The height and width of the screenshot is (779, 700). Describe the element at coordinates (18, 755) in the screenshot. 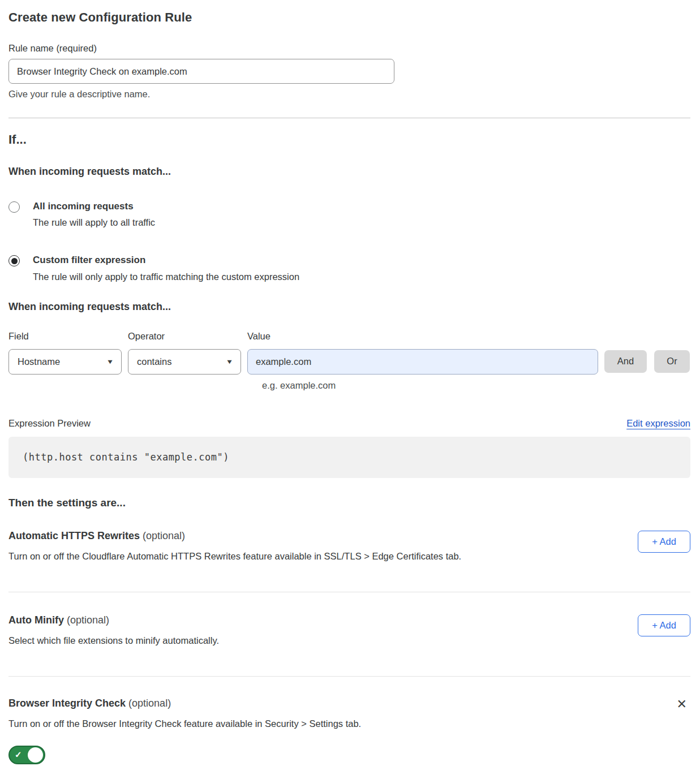

I see `check-icon: ✓` at that location.